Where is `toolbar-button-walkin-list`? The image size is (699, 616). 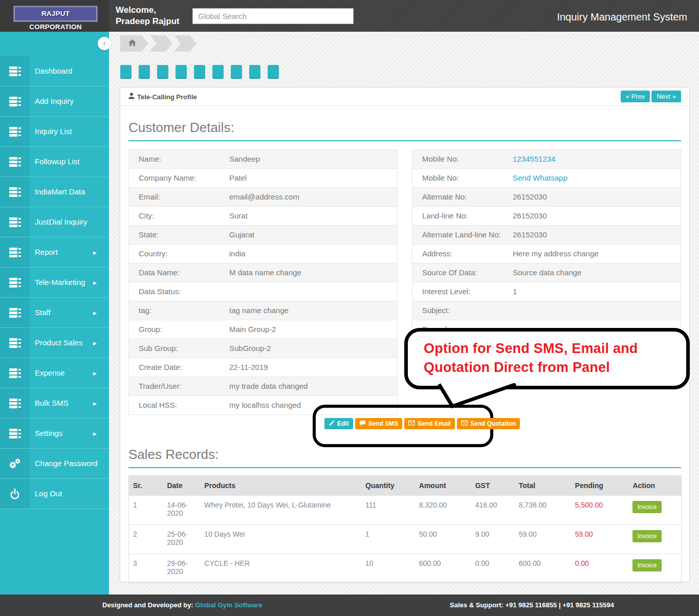 toolbar-button-walkin-list is located at coordinates (255, 72).